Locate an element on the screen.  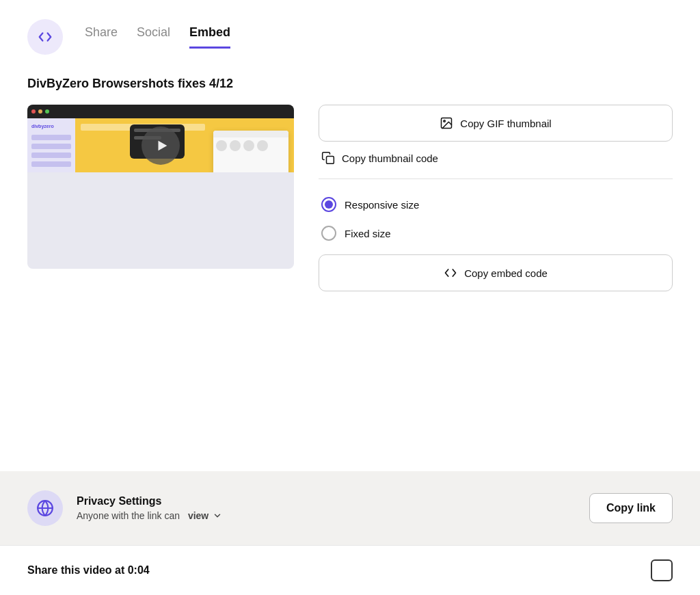
size-radio-group: Responsive size Fixed size is located at coordinates (496, 219).